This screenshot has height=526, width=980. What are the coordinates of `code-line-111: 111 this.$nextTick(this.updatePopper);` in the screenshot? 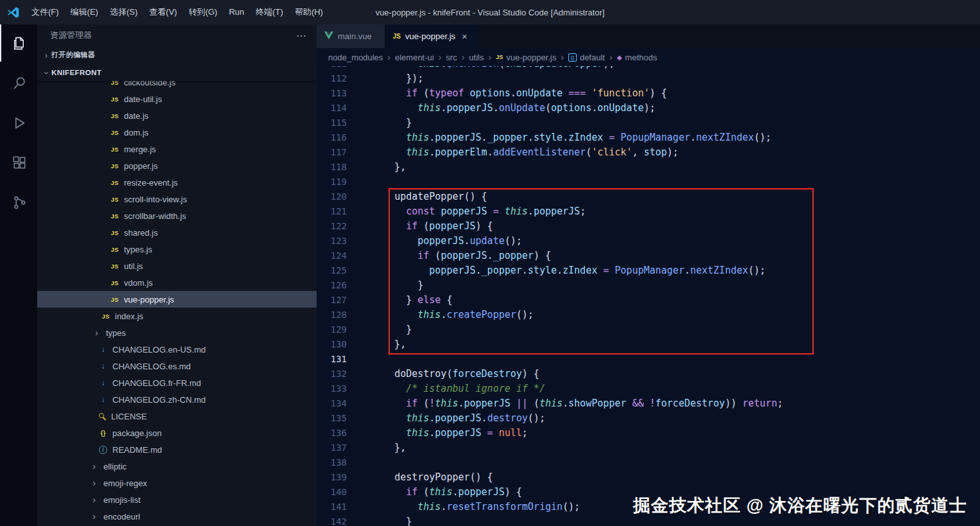 It's located at (649, 69).